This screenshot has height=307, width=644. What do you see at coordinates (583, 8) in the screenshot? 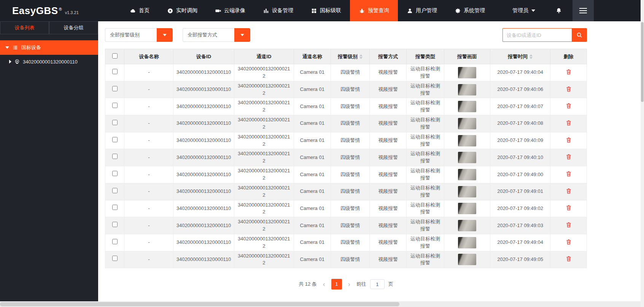
I see `hamburger-icon` at bounding box center [583, 8].